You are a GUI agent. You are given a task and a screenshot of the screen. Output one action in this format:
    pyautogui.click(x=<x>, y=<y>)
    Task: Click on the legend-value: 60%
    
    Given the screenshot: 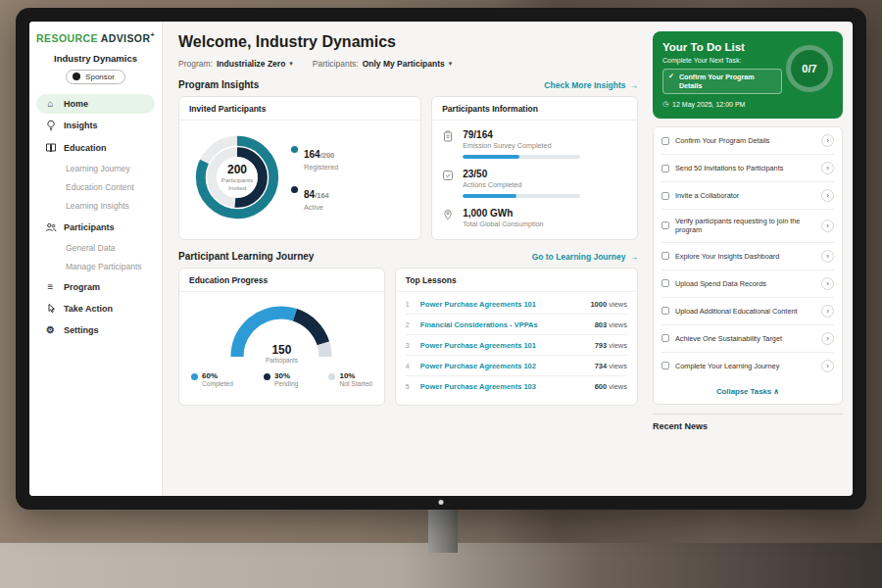 What is the action you would take?
    pyautogui.click(x=218, y=376)
    